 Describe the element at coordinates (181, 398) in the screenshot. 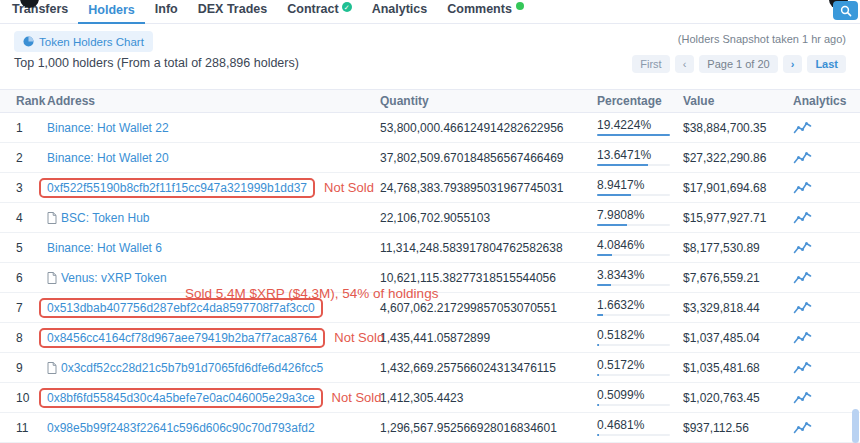

I see `address-link: 0x8bf6fd55845d30c4a5befe7e0ac046005e29a3…` at that location.